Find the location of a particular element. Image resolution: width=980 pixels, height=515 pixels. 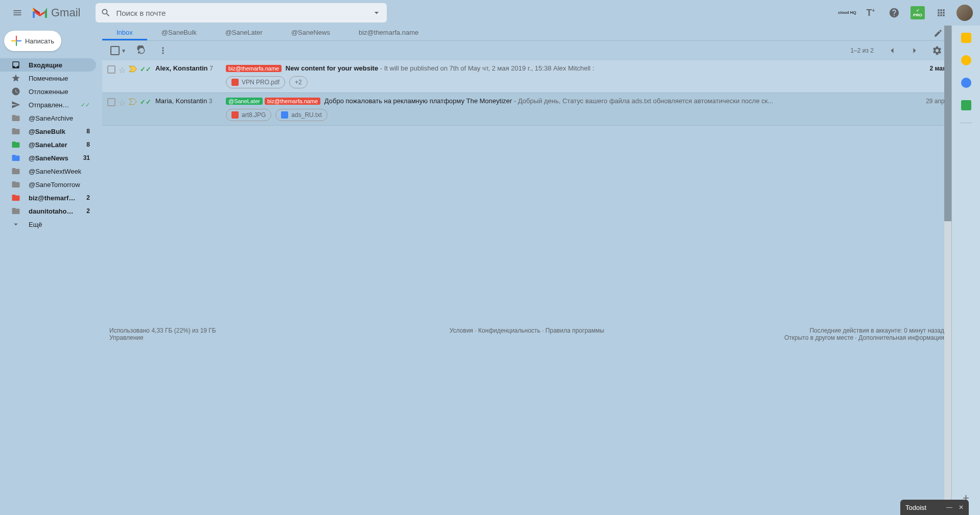

manage-link: Управление is located at coordinates (127, 338).